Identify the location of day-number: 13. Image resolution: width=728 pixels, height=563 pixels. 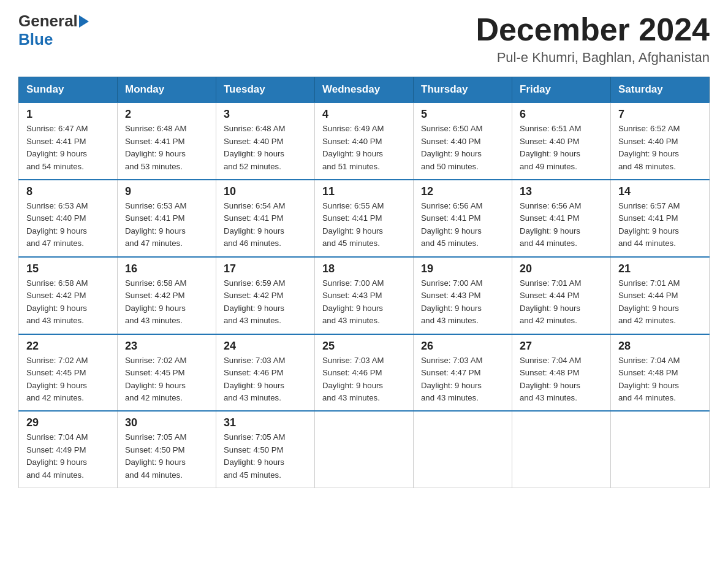
(561, 191).